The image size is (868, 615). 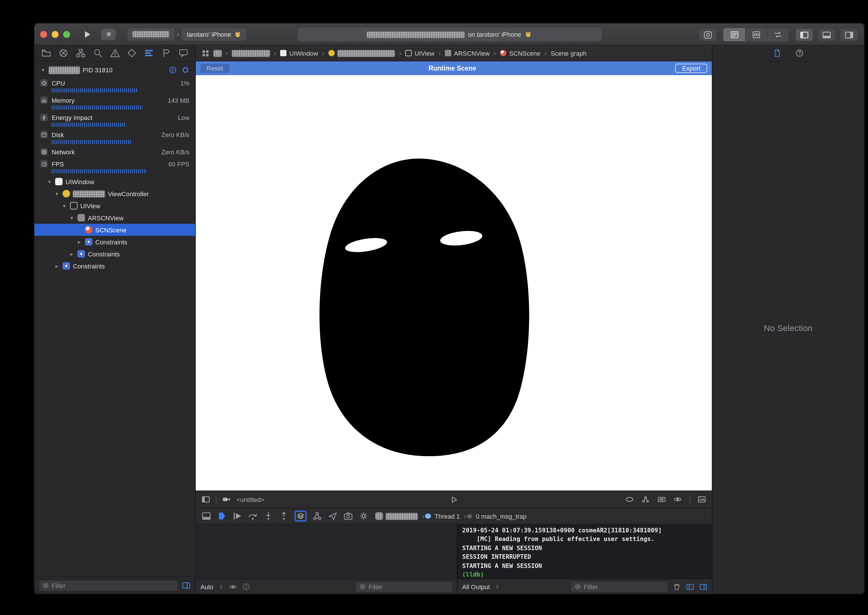 I want to click on variables-view, so click(x=327, y=552).